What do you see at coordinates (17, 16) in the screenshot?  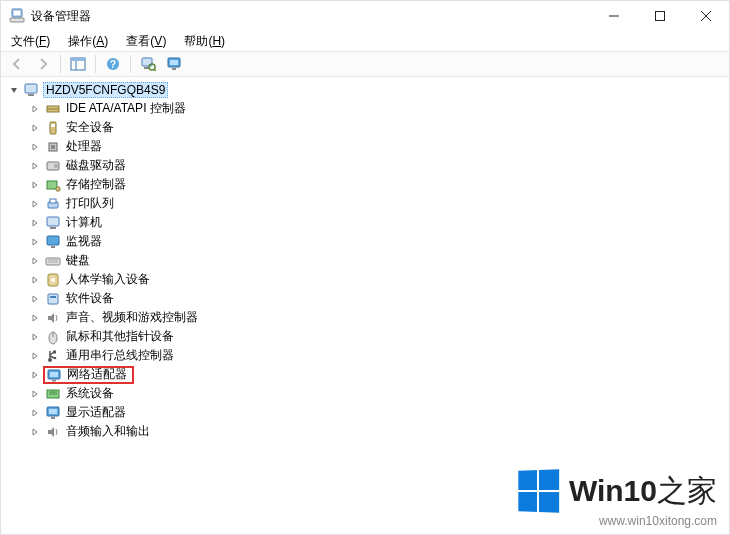 I see `app-icon` at bounding box center [17, 16].